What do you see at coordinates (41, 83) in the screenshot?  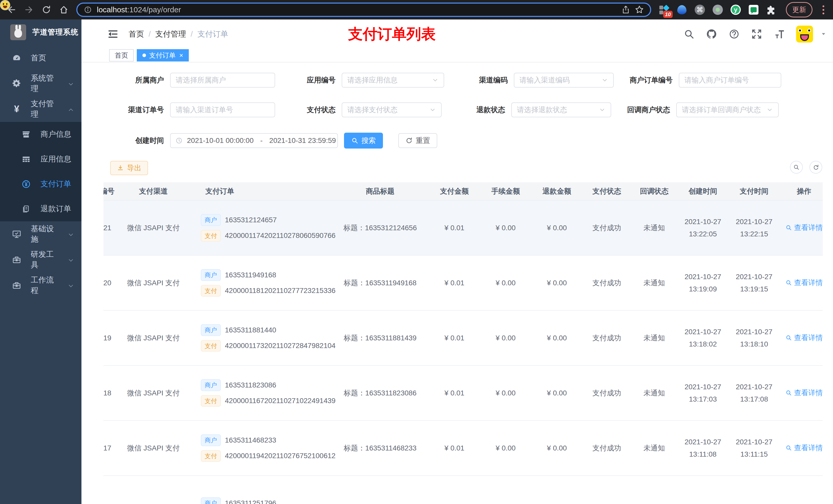 I see `sidebar-item-system: 系统管理` at bounding box center [41, 83].